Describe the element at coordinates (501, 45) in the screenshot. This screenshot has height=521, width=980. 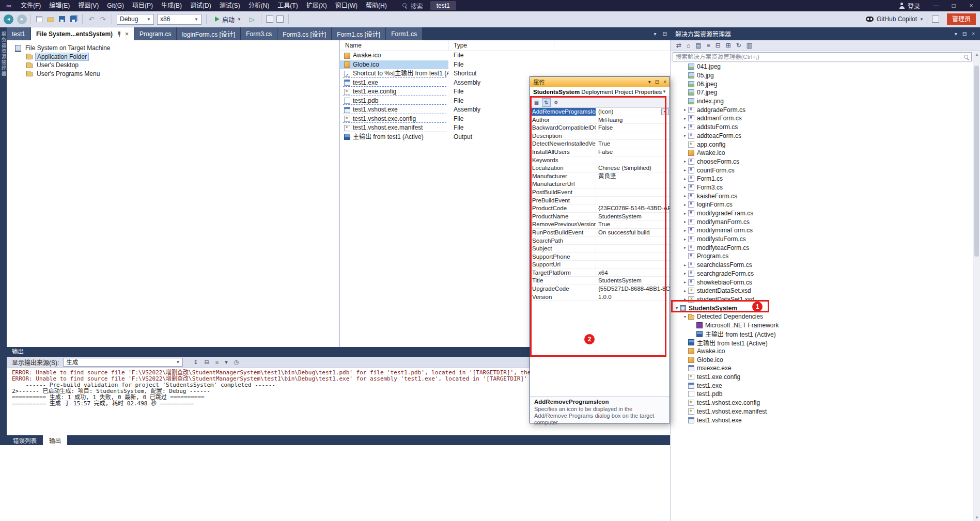
I see `column-header-type: Type` at that location.